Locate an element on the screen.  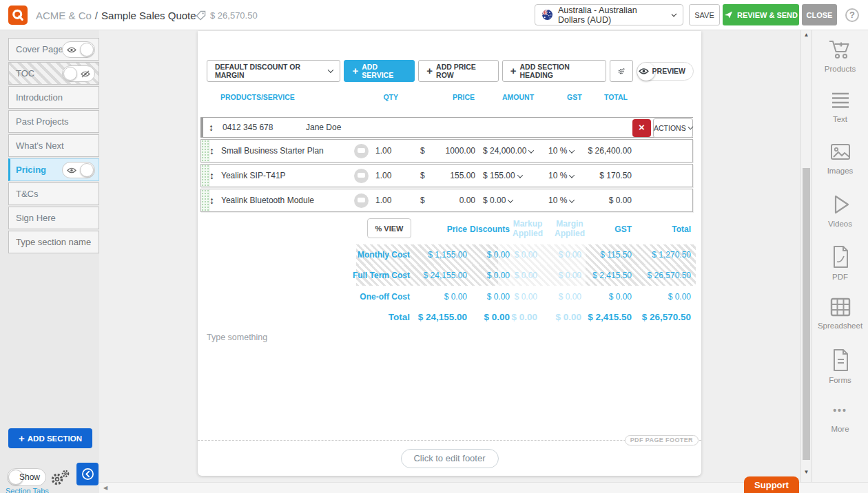
pricing-settings-button is located at coordinates (621, 71).